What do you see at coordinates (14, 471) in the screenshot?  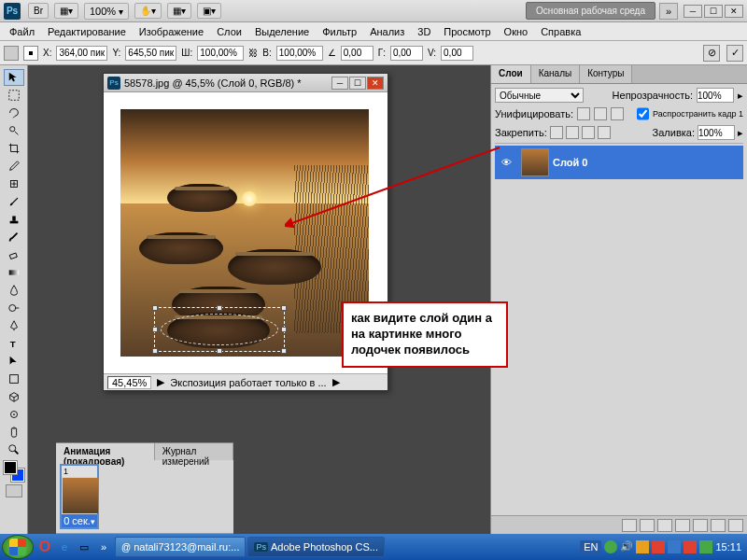 I see `color-swatches` at bounding box center [14, 471].